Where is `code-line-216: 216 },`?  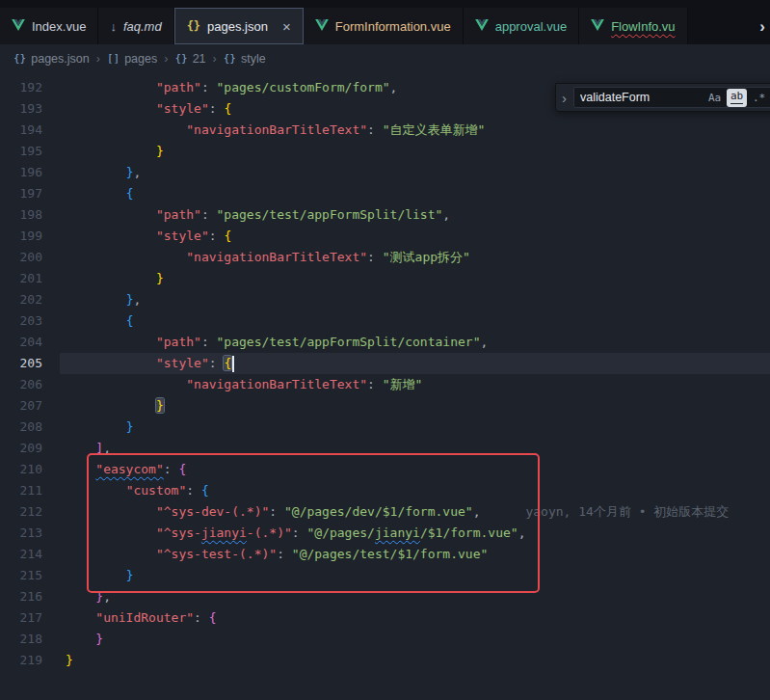
code-line-216: 216 }, is located at coordinates (385, 597).